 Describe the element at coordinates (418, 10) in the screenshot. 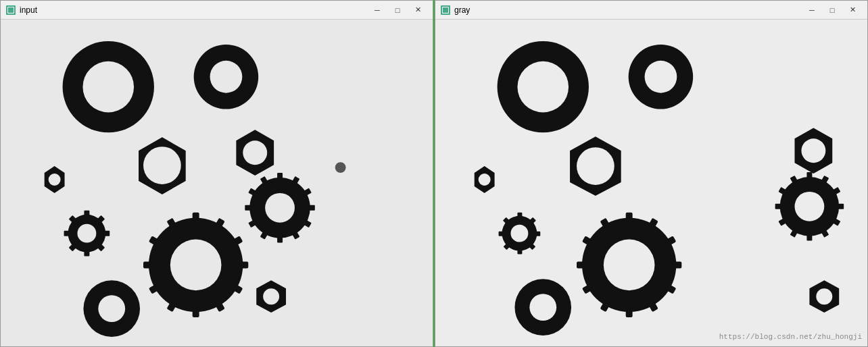

I see `close-button-input: ✕` at that location.